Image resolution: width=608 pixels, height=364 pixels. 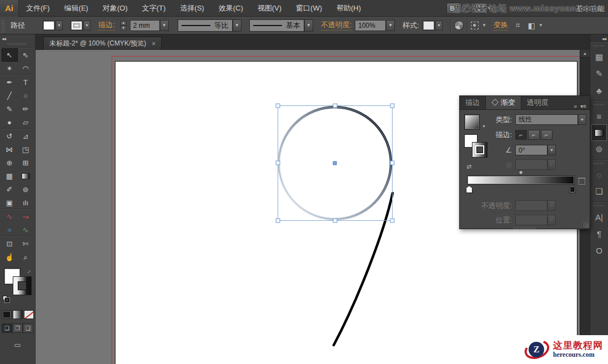 What do you see at coordinates (479, 26) in the screenshot?
I see `select-similar-button: ▼` at bounding box center [479, 26].